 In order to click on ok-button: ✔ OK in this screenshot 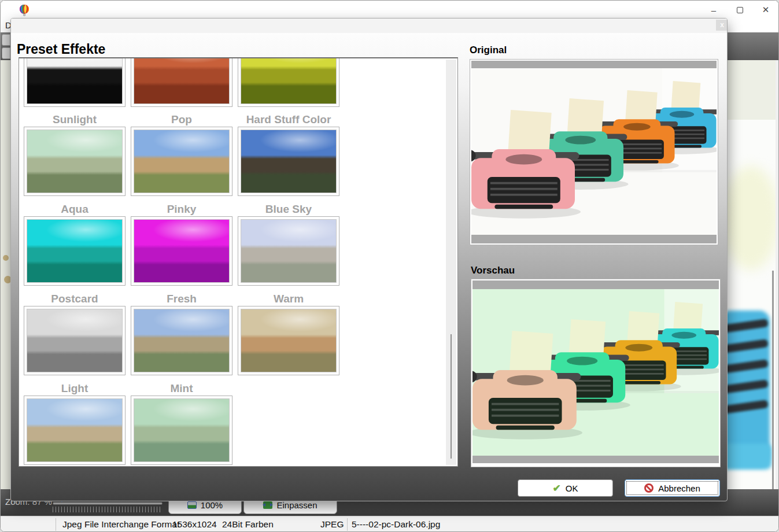, I will do `click(566, 488)`.